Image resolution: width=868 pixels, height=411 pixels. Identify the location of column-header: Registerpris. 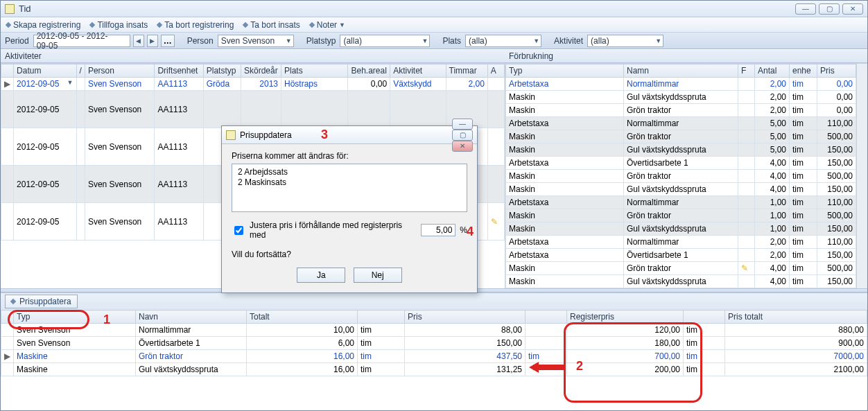
(625, 317).